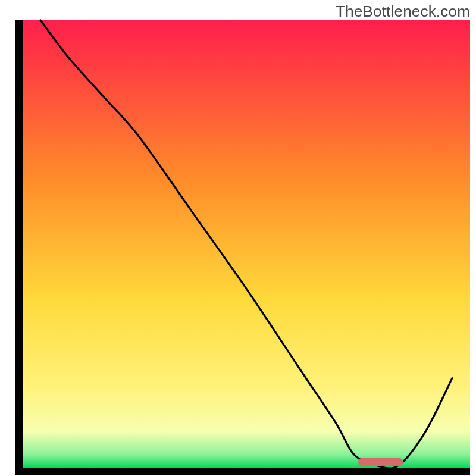  What do you see at coordinates (403, 12) in the screenshot?
I see `watermark-text: TheBottleneck.com` at bounding box center [403, 12].